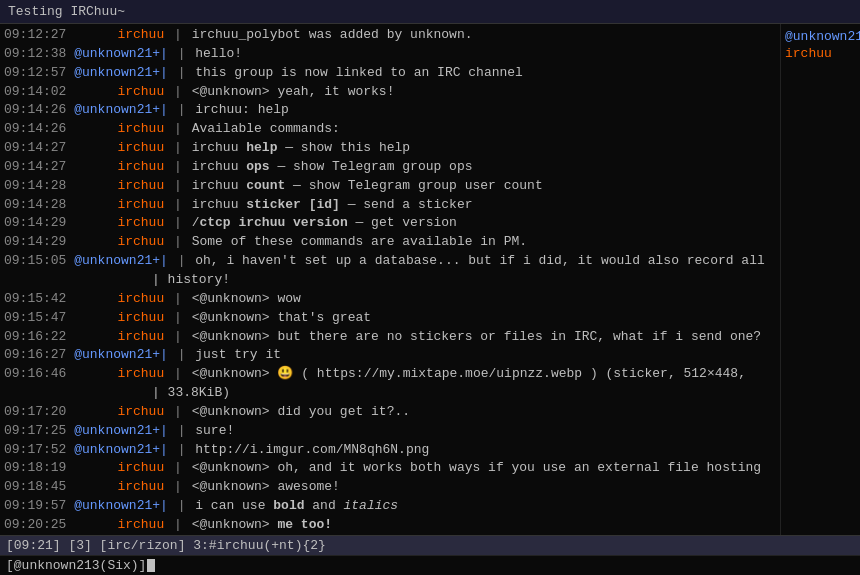 Image resolution: width=860 pixels, height=575 pixels. What do you see at coordinates (39, 374) in the screenshot?
I see `timestamp: 09:16:46` at bounding box center [39, 374].